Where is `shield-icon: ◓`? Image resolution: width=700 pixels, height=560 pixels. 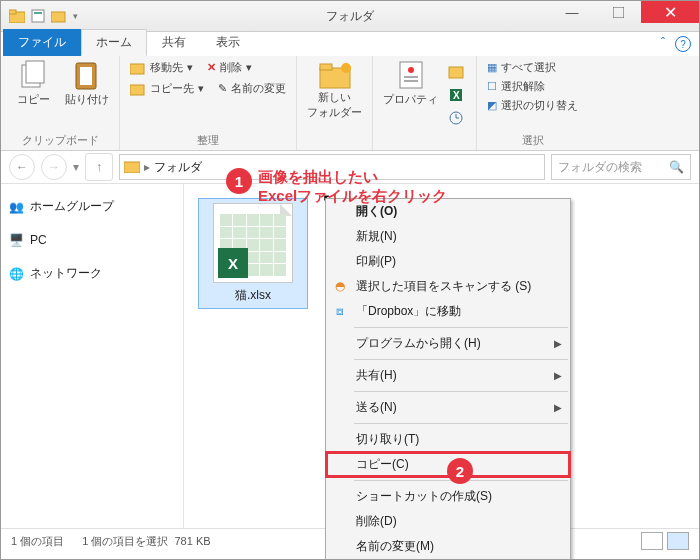 shield-icon: ◓ is located at coordinates (340, 286).